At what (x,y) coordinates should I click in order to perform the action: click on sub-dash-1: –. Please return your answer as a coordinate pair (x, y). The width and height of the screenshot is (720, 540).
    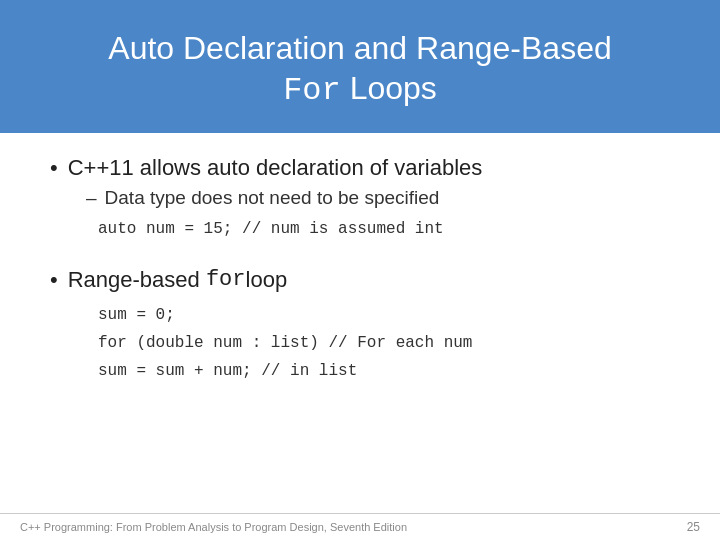
    Looking at the image, I should click on (92, 198).